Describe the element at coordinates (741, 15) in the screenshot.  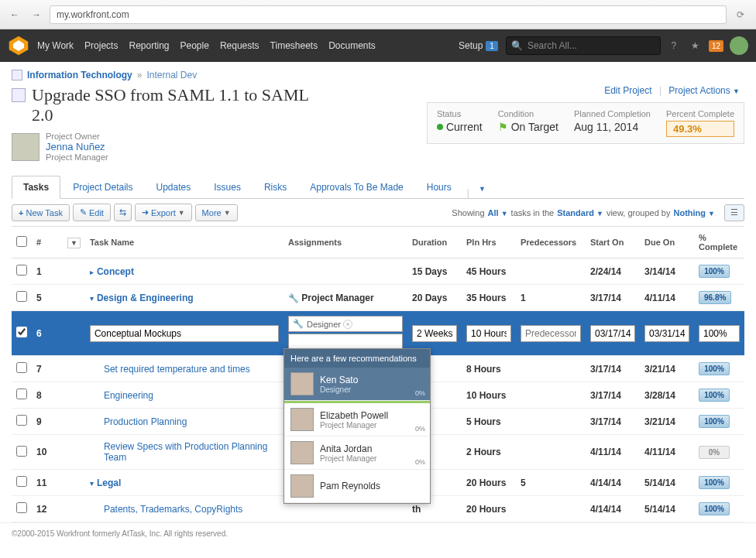
I see `refresh-button: ⟳` at that location.